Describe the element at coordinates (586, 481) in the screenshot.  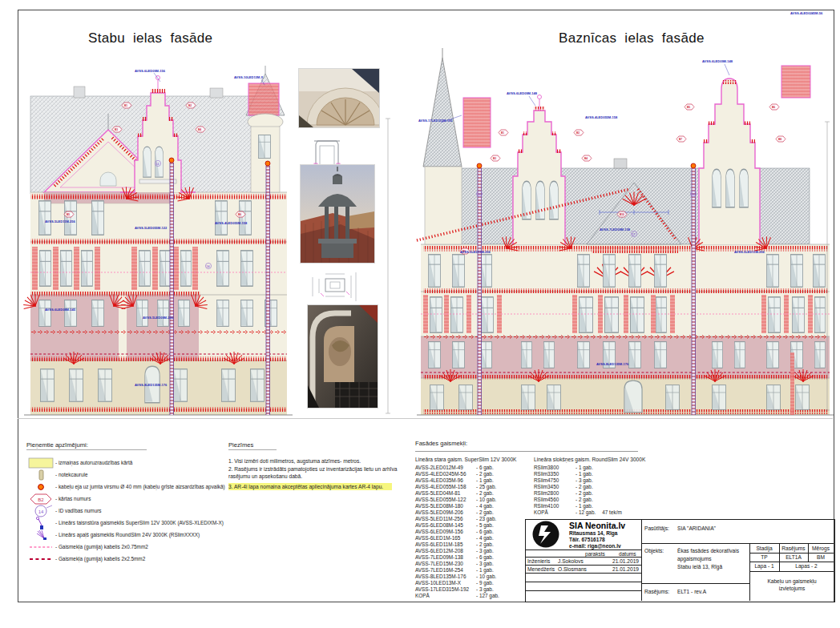
I see `fixture-row: RSlim4750 - 3 gab.` at that location.